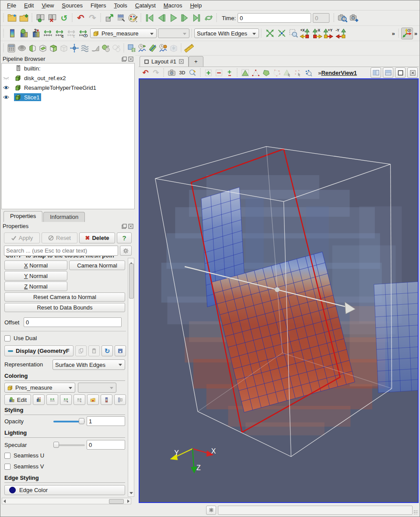 The width and height of the screenshot is (420, 517). I want to click on capture-screenshot-icon, so click(354, 18).